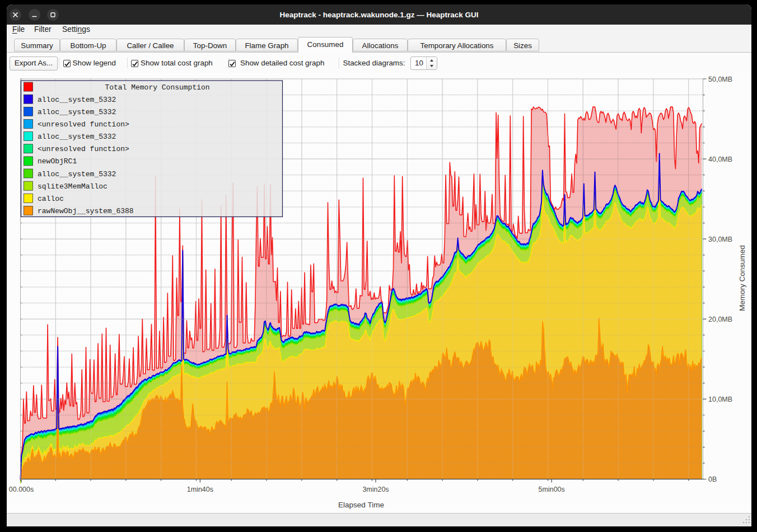  I want to click on svg-text: 50,0MB, so click(720, 79).